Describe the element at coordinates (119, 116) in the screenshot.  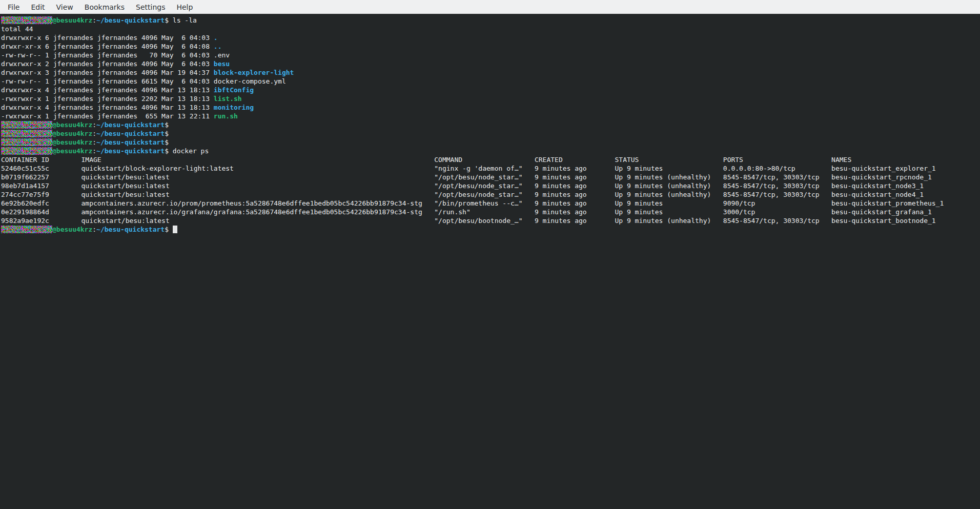
I see `ls-row: -rwxrwxr-x 1 jfernandes jfernandes 655 M…` at that location.